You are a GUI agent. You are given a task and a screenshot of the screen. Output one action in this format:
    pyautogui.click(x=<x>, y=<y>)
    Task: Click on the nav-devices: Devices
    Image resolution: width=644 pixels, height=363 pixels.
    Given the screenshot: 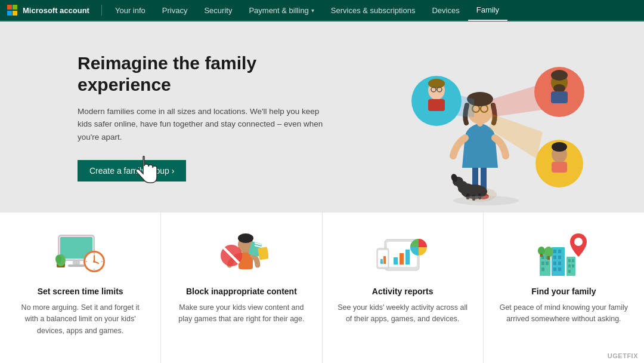 What is the action you would take?
    pyautogui.click(x=445, y=11)
    